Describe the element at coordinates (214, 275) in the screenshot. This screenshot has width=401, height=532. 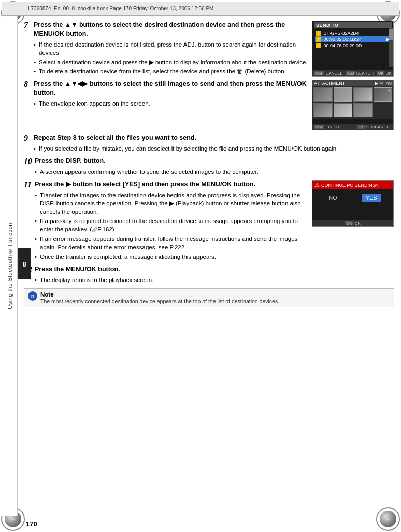
I see `step-12-content: Press the MENU/OK button. The display re…` at that location.